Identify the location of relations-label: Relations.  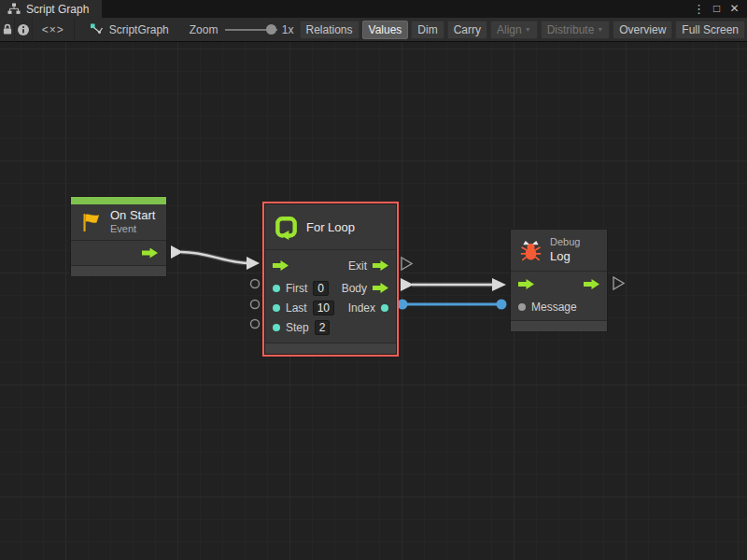
(330, 30).